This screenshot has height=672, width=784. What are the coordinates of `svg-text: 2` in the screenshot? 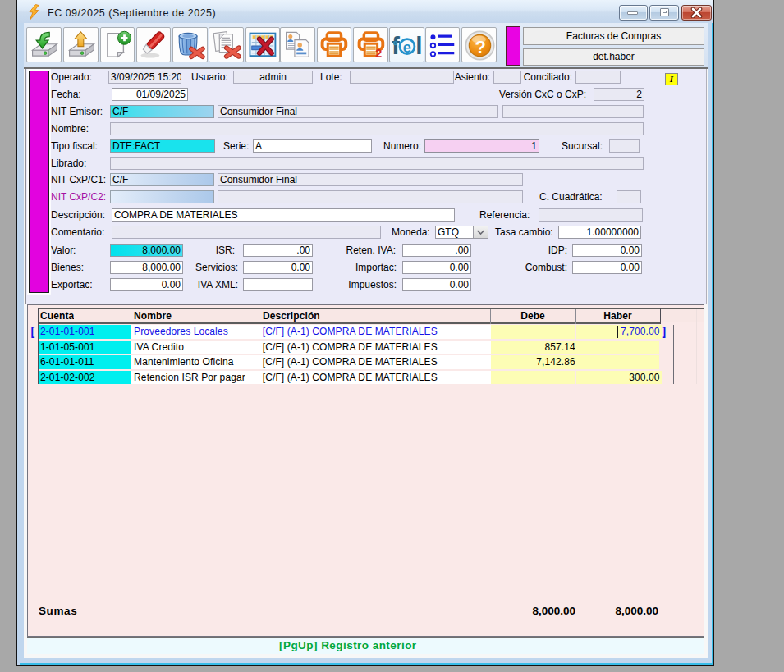 It's located at (378, 53).